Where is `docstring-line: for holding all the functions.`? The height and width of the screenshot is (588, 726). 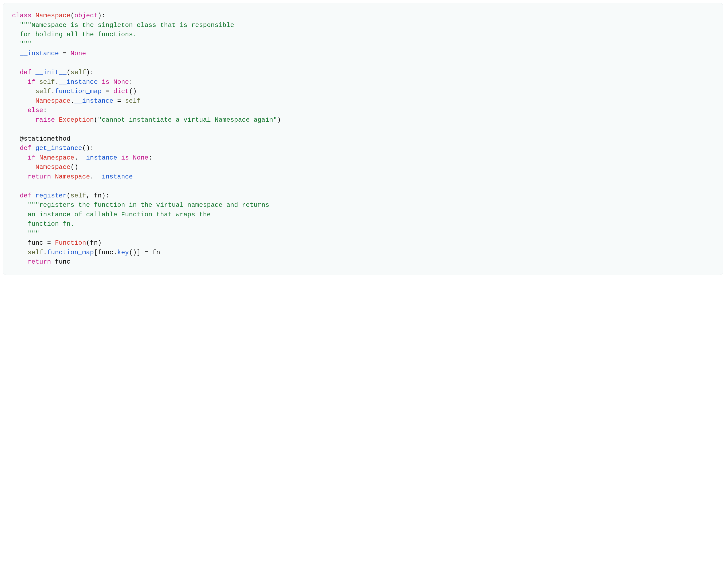 docstring-line: for holding all the functions. is located at coordinates (74, 35).